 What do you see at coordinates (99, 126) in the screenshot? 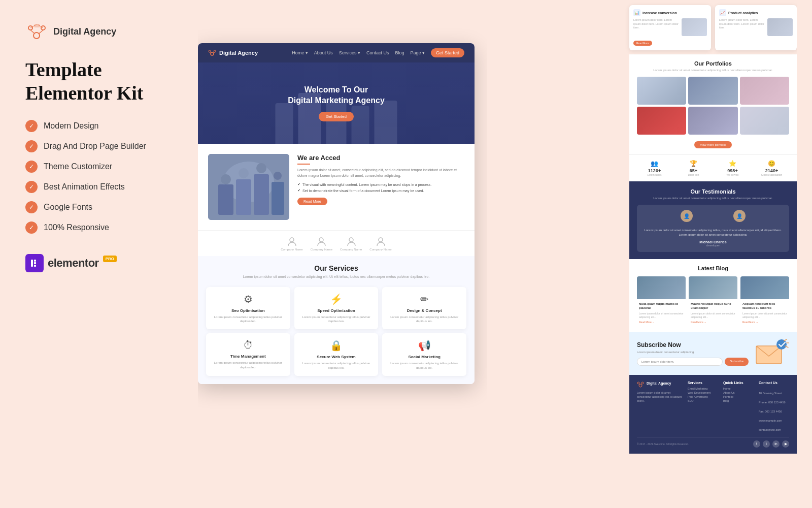
I see `feature-item-1: ✓ Modern Design` at bounding box center [99, 126].